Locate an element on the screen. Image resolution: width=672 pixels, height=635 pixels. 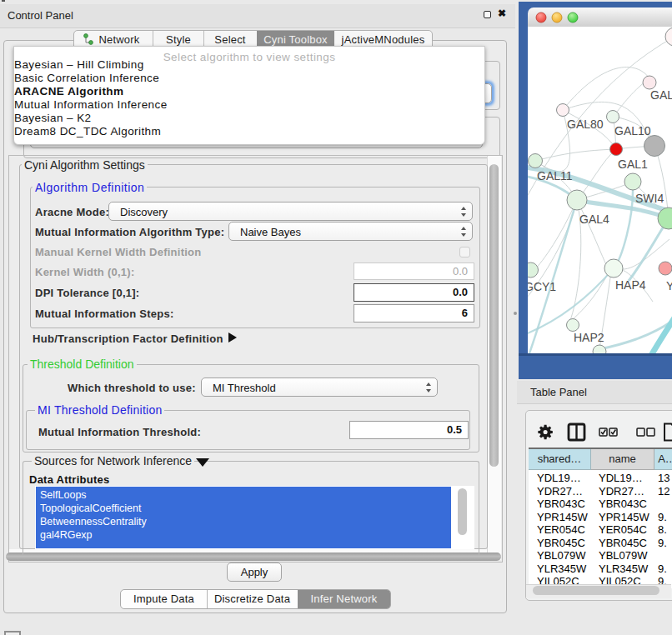
svg-text: SWI4 is located at coordinates (649, 198).